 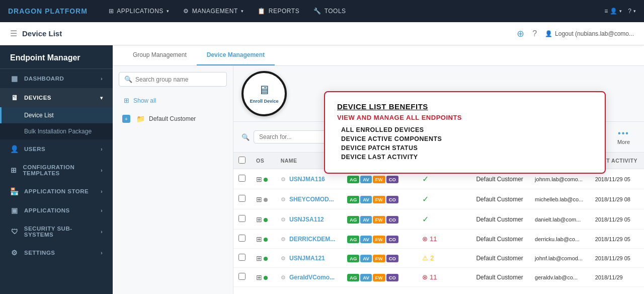 What do you see at coordinates (173, 101) in the screenshot?
I see `show-all-button: ⊞ Show all` at bounding box center [173, 101].